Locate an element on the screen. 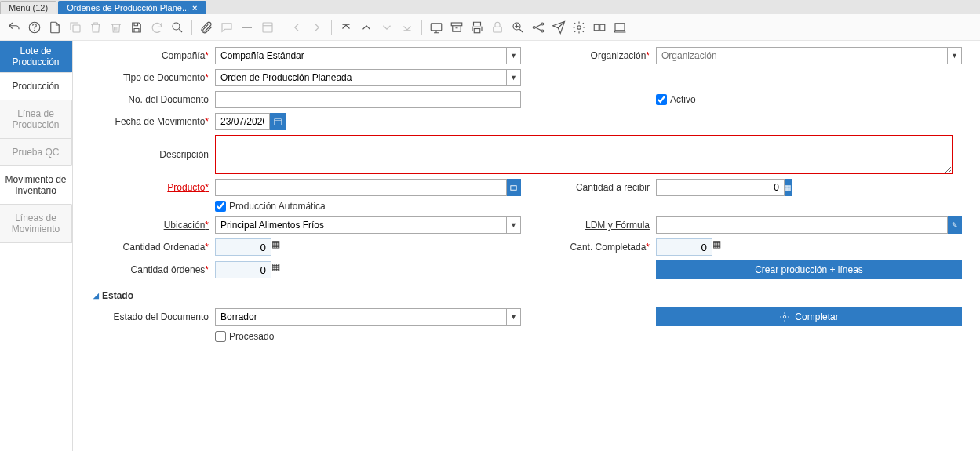 This screenshot has width=980, height=451. lookup-icon: ✎ is located at coordinates (955, 225).